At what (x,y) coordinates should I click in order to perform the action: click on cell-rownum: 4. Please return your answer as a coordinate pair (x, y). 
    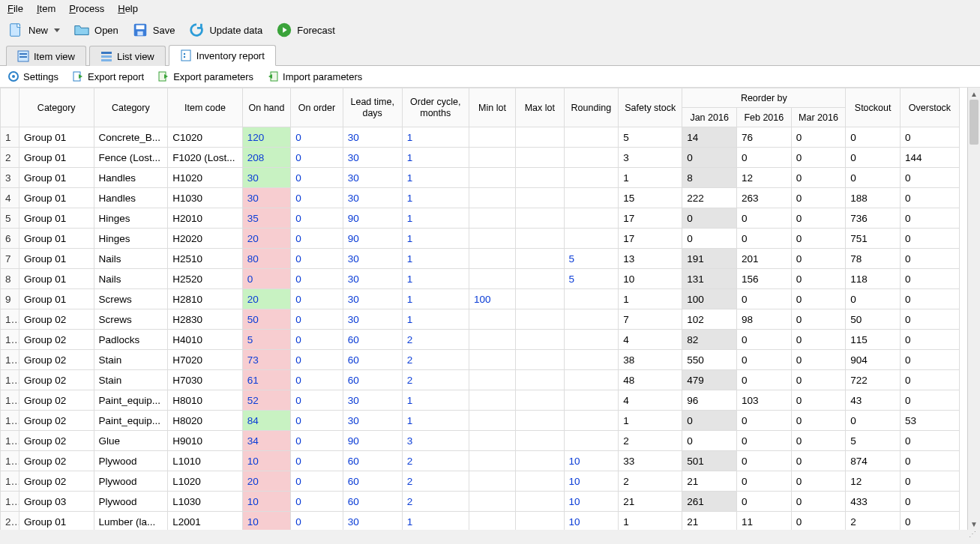
    Looking at the image, I should click on (10, 198).